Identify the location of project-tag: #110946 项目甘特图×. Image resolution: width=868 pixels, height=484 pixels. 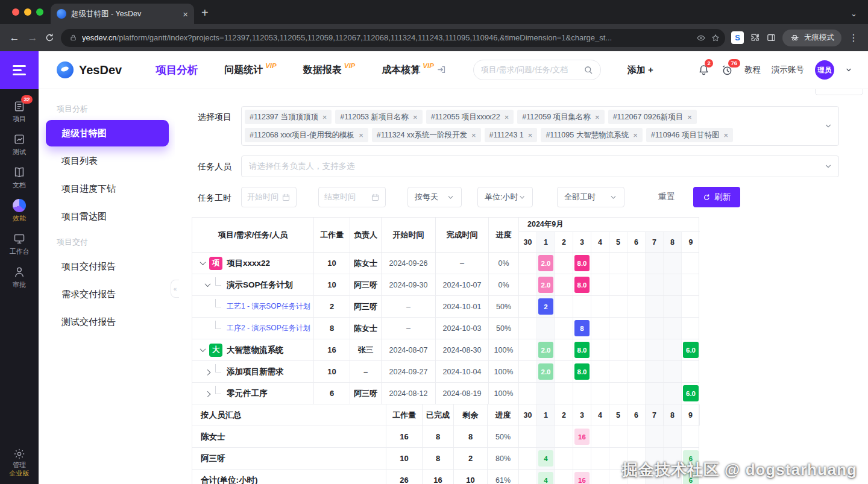
(690, 135).